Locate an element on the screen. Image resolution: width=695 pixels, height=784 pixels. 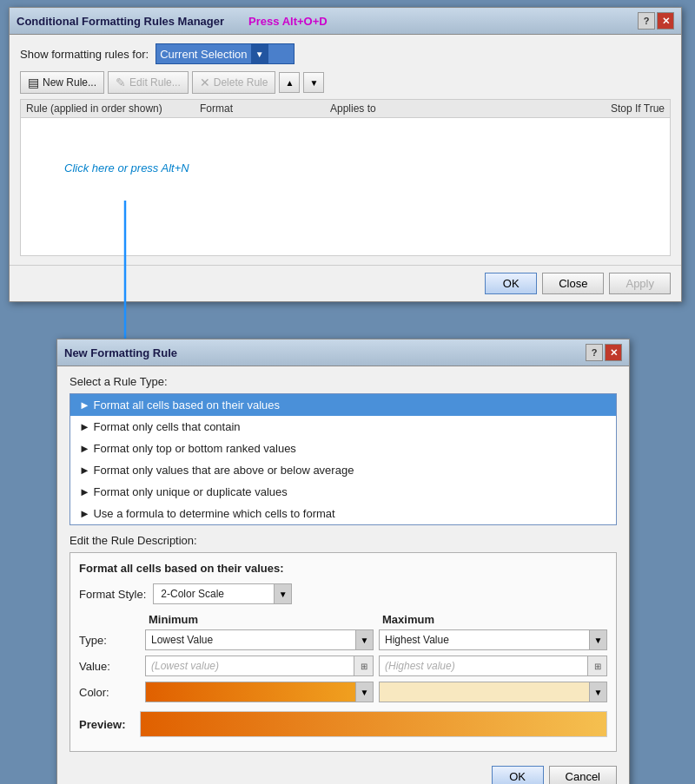
rule-type-item-5-label: ► Use a formula to determine which cells… is located at coordinates (207, 514).